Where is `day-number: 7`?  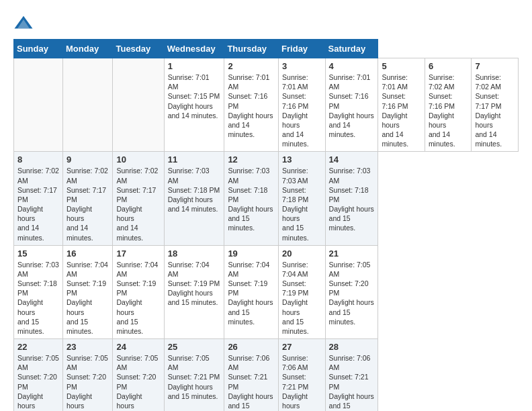
day-number: 7 is located at coordinates (494, 66).